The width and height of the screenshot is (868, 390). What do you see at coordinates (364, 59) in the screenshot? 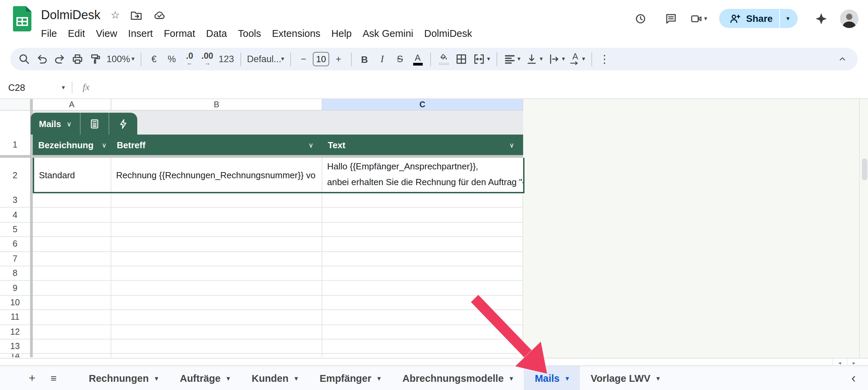
I see `bold-button: B` at bounding box center [364, 59].